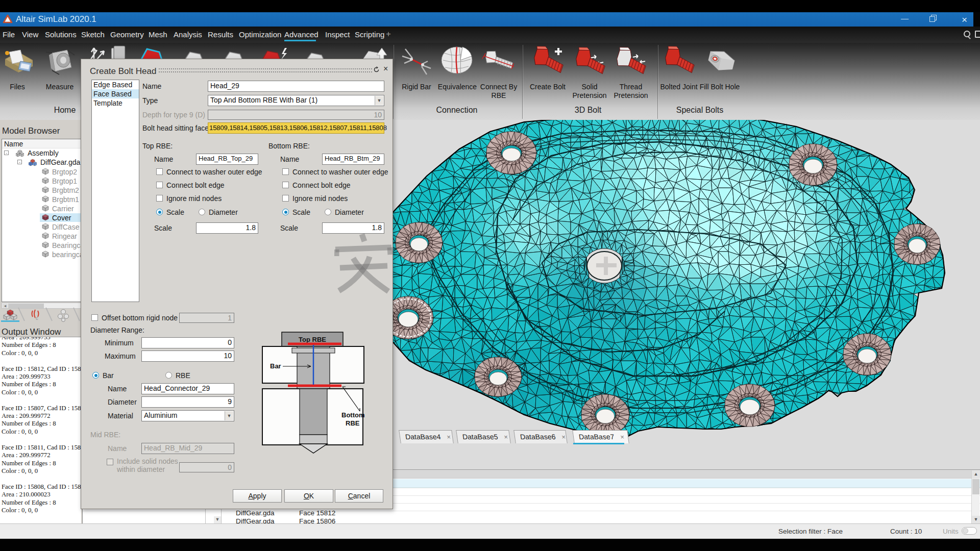 The width and height of the screenshot is (980, 551). What do you see at coordinates (312, 340) in the screenshot?
I see `svg-text: Top RBE` at bounding box center [312, 340].